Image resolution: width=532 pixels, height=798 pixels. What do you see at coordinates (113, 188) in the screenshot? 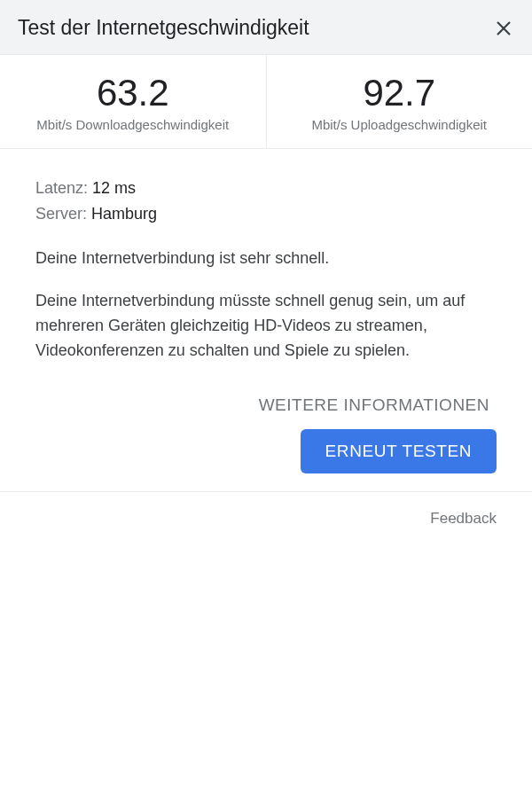
I see `latency-value: 12 ms` at bounding box center [113, 188].